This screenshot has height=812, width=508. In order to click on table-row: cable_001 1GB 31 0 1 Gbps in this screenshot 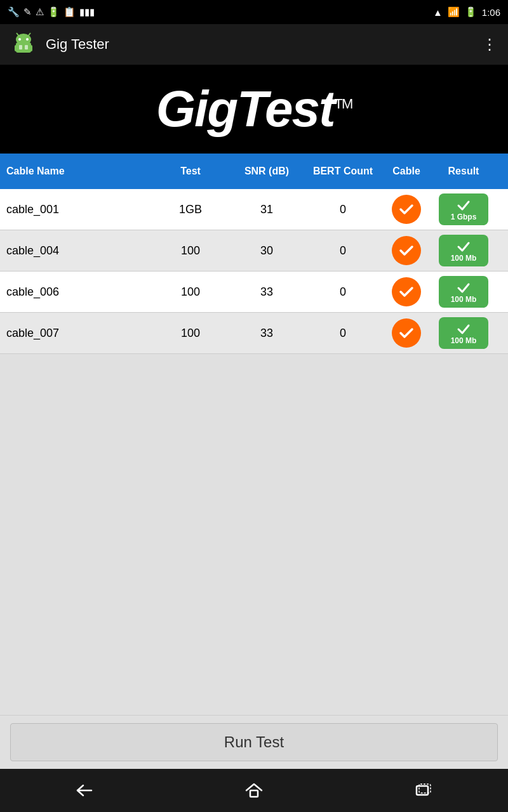, I will do `click(254, 209)`.